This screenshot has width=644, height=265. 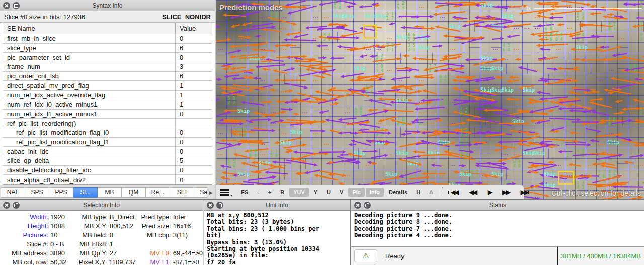 I want to click on toolbar-button: H, so click(x=418, y=192).